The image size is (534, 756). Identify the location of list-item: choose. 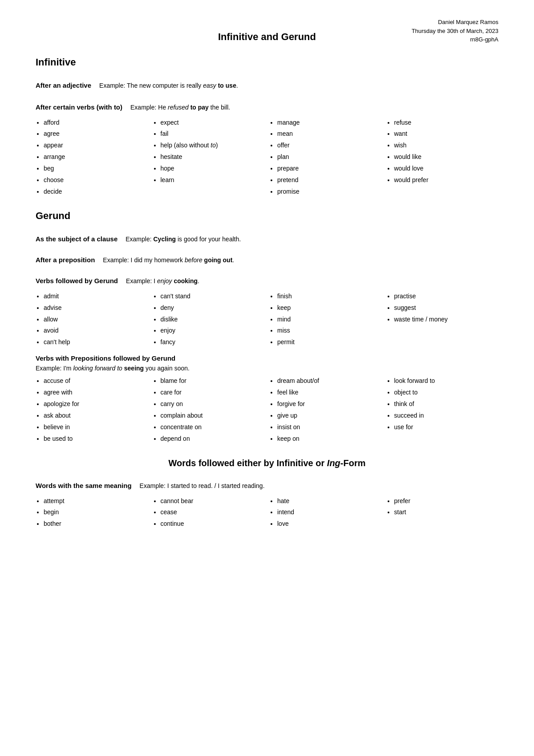
(96, 180).